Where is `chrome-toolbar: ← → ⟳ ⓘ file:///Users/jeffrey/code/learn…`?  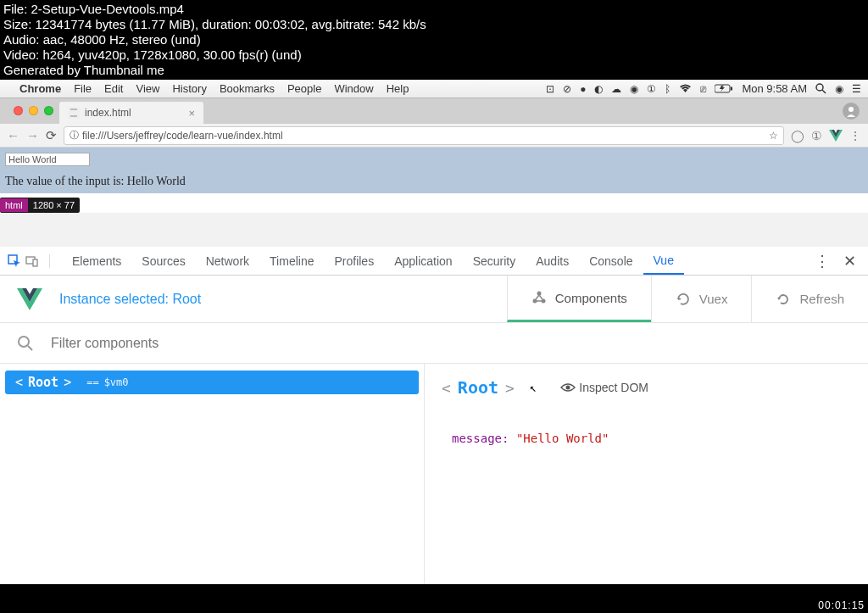 chrome-toolbar: ← → ⟳ ⓘ file:///Users/jeffrey/code/learn… is located at coordinates (434, 136).